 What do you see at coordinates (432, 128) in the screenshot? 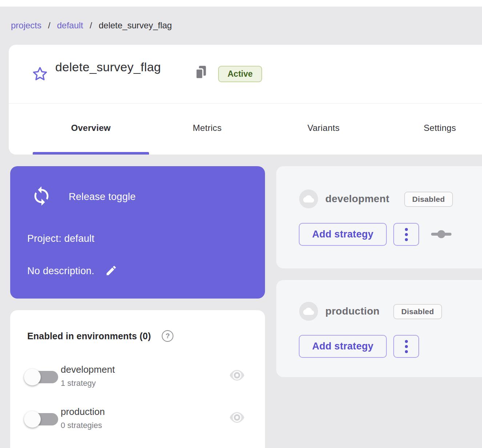
I see `tab-settings: Settings` at bounding box center [432, 128].